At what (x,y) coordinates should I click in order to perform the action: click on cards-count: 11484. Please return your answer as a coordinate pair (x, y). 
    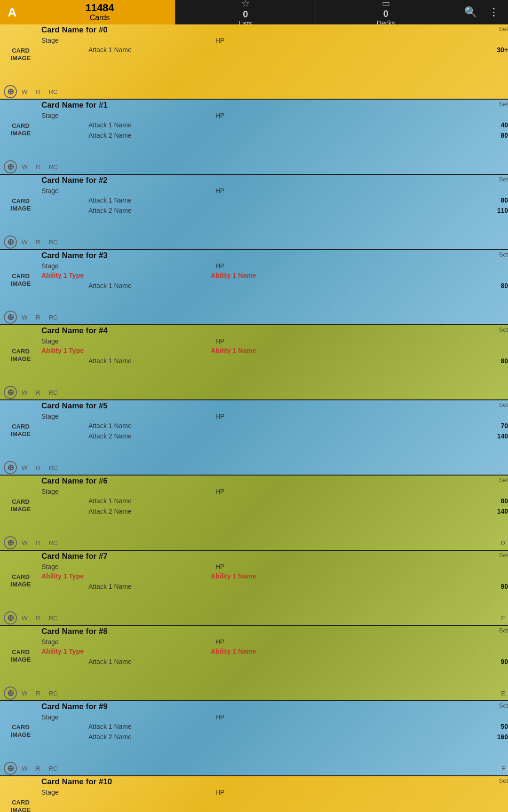
    Looking at the image, I should click on (100, 8).